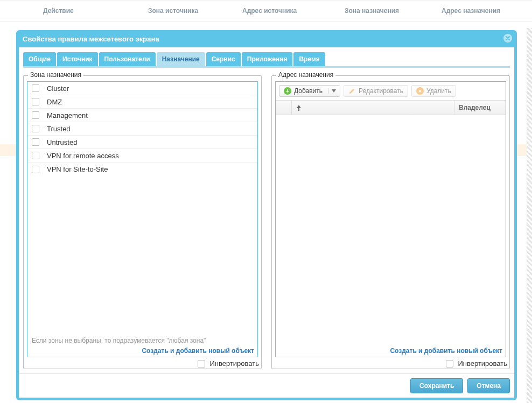 The image size is (532, 403). What do you see at coordinates (388, 11) in the screenshot?
I see `bg-col-dst-zone: Зона назначения` at bounding box center [388, 11].